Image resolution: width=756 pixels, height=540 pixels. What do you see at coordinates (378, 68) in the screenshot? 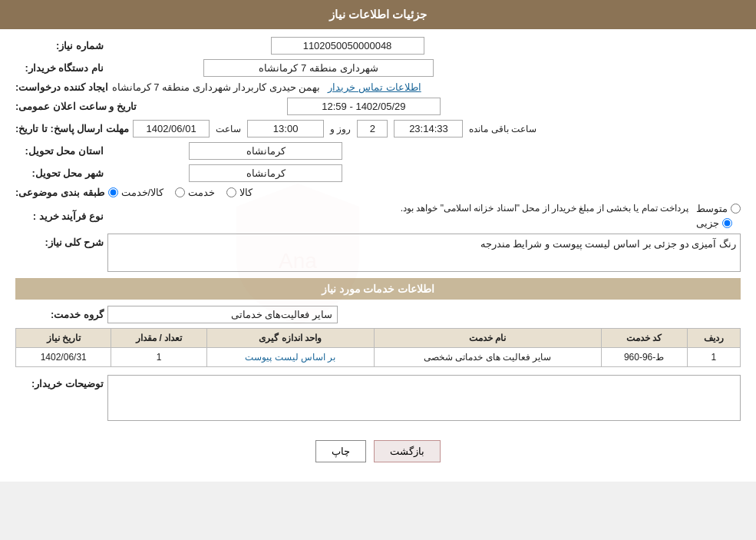
I see `buyer-org-row: نام دستگاه خریدار: شهرداری منطقه 7 کرمان…` at bounding box center [378, 68].